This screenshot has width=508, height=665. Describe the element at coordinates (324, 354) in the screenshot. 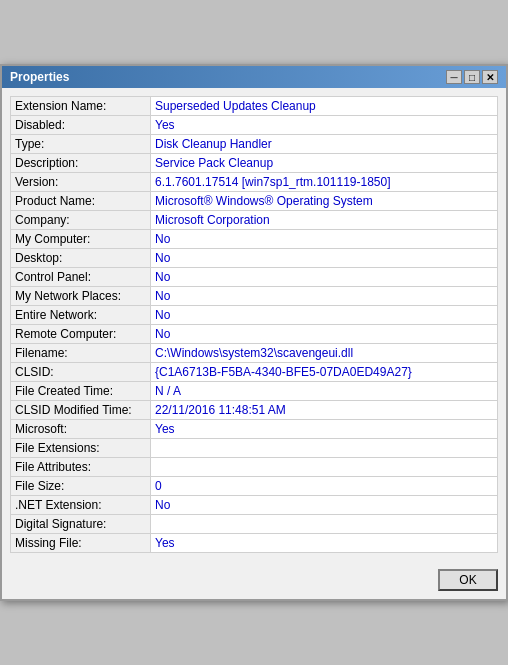

I see `property-value: C:\Windows\system32\scavengeui.dll` at that location.